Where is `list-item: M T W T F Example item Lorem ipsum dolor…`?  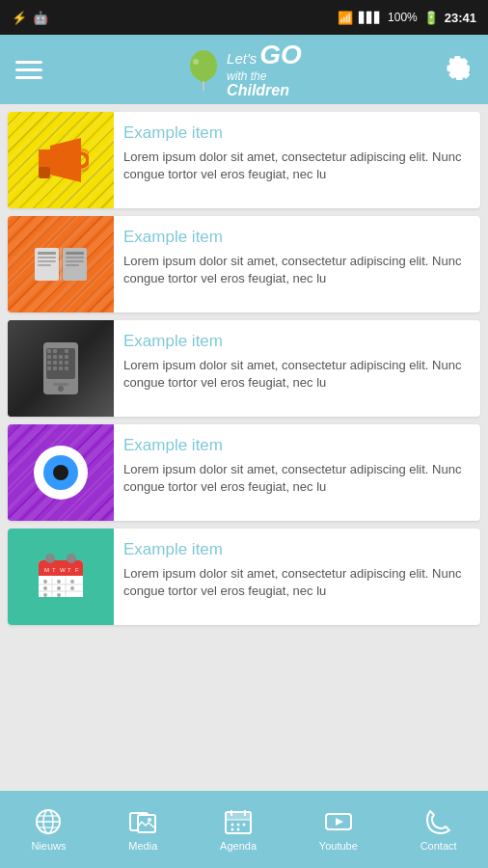 list-item: M T W T F Example item Lorem ipsum dolor… is located at coordinates (244, 577).